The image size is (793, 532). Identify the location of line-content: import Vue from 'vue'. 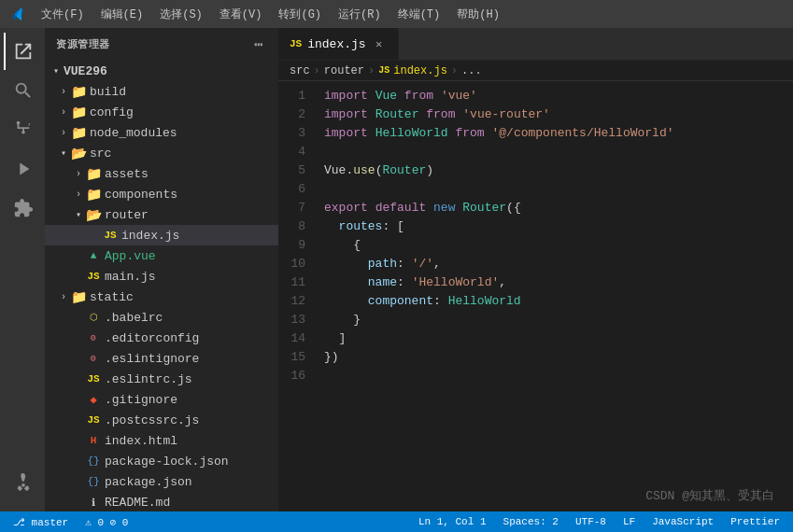
(557, 96).